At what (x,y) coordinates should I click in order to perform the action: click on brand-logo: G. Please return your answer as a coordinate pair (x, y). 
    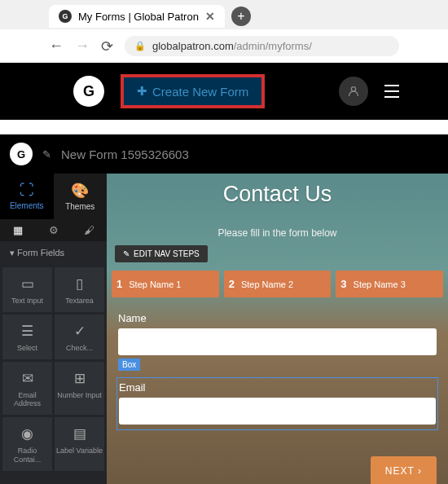
    Looking at the image, I should click on (89, 91).